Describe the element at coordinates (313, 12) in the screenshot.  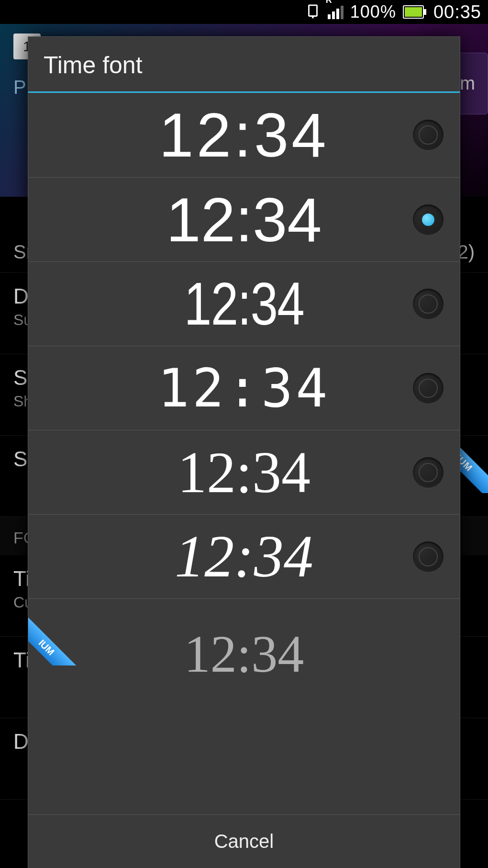
I see `usb-debug-icon` at that location.